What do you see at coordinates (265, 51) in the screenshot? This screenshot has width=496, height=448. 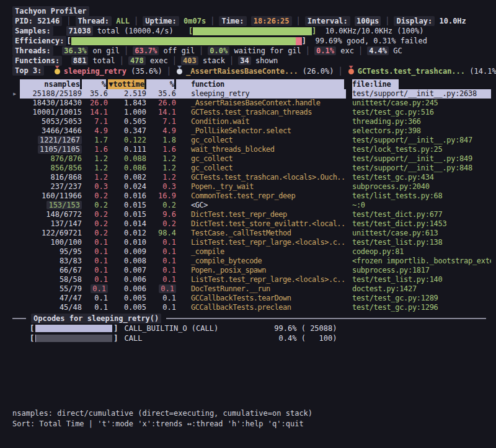 I see `thread-stat-text: waiting for gil` at bounding box center [265, 51].